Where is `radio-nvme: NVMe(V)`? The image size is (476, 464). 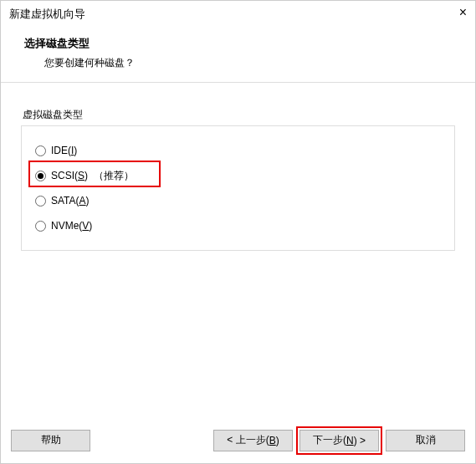 radio-nvme: NVMe(V) is located at coordinates (238, 226).